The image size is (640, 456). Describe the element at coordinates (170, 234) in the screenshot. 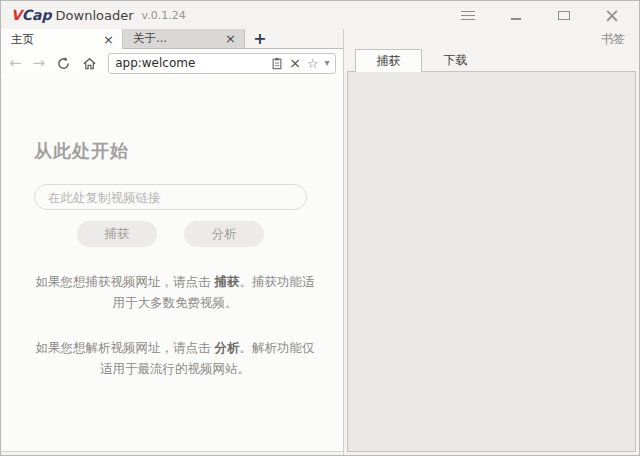

I see `action-buttons: 捕获 分析` at that location.